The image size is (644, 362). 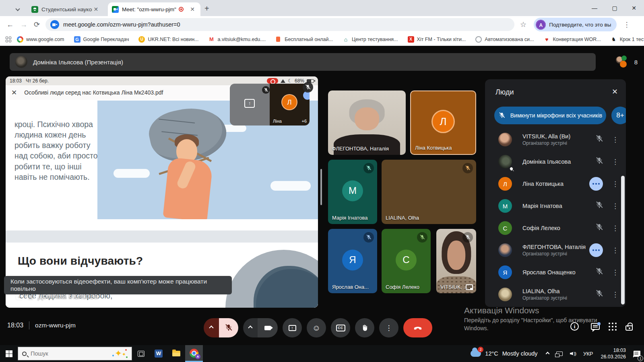 What do you see at coordinates (292, 328) in the screenshot?
I see `present-button: ↑` at bounding box center [292, 328].